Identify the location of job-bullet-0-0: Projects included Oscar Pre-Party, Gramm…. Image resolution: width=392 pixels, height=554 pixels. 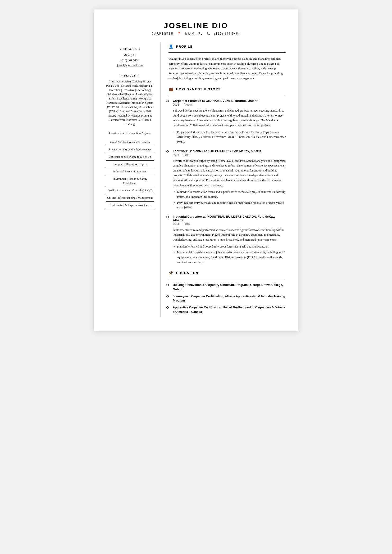
(230, 137).